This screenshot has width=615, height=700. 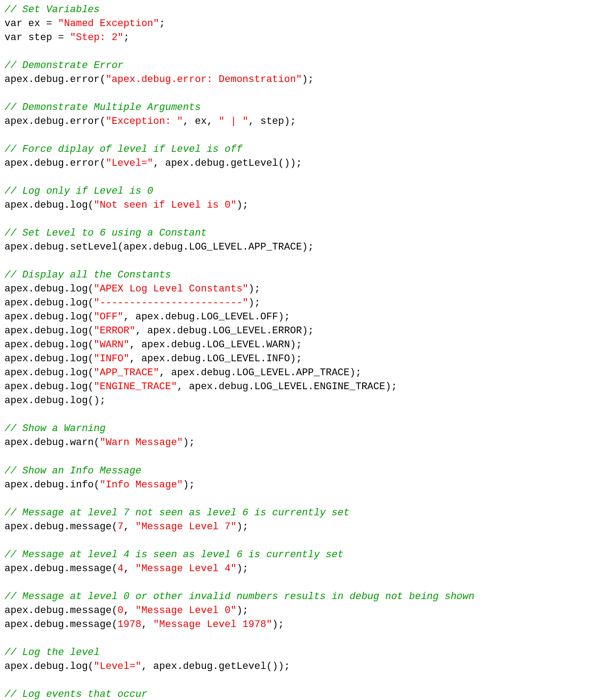 I want to click on comment-demo-multi: // Demonstrate Multiple Arguments, so click(x=103, y=107).